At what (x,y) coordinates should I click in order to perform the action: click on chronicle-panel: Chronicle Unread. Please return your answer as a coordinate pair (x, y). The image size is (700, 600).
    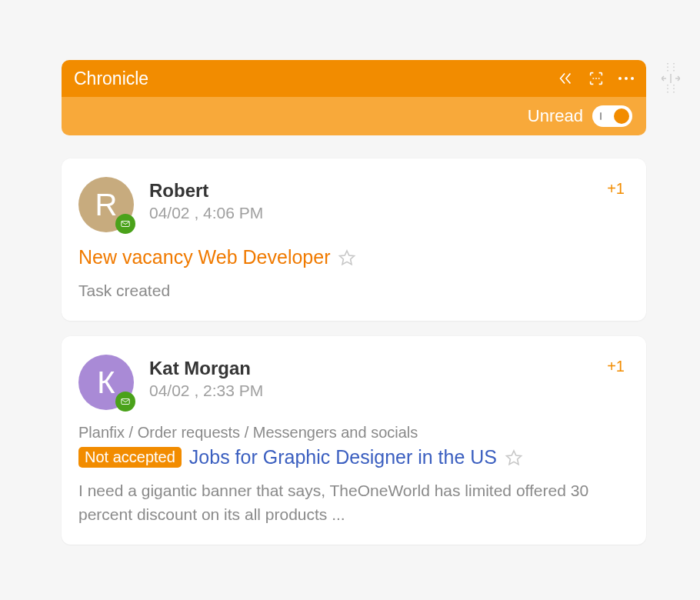
    Looking at the image, I should click on (354, 98).